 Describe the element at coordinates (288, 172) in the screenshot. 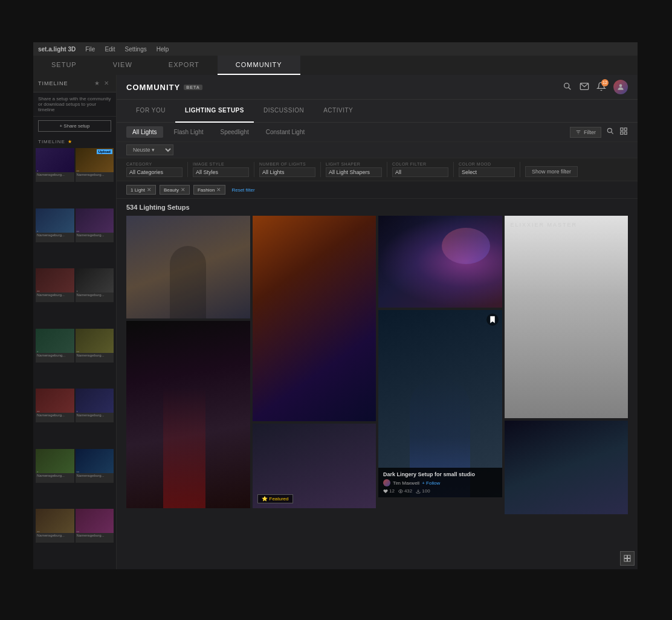

I see `num-lights-select: All Lights 1 Light 2 Lights 3 Lights` at that location.